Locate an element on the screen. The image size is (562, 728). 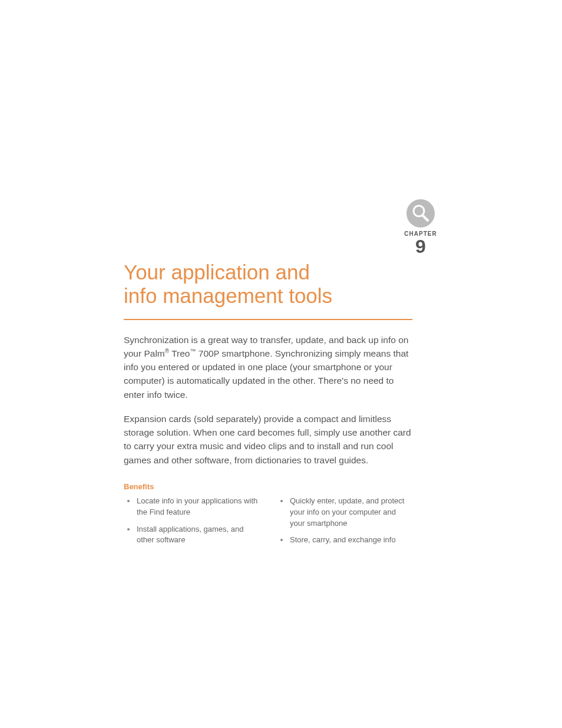
title-line-2: info management tools is located at coordinates (228, 296).